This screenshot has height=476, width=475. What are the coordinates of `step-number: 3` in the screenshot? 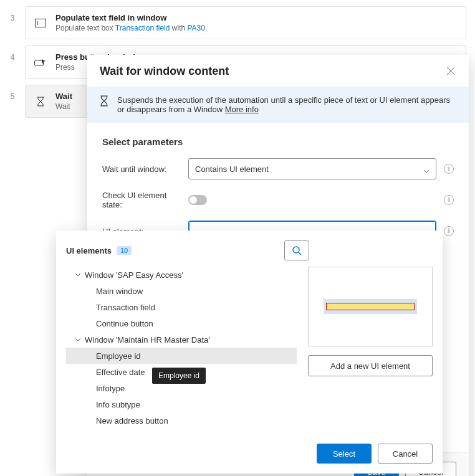 It's located at (12, 14).